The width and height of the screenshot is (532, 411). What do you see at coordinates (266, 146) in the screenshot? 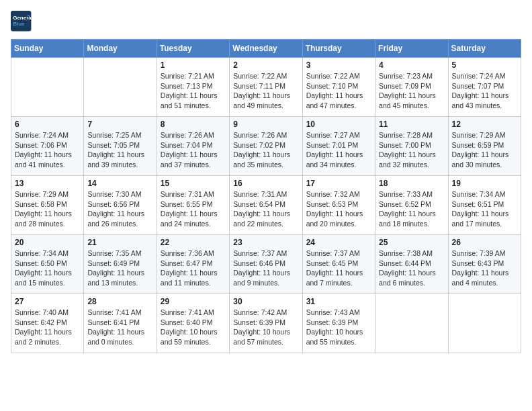
I see `calendar-week-2: 6Sunrise: 7:24 AMSunset: 7:06 PMDaylight…` at bounding box center [266, 146].